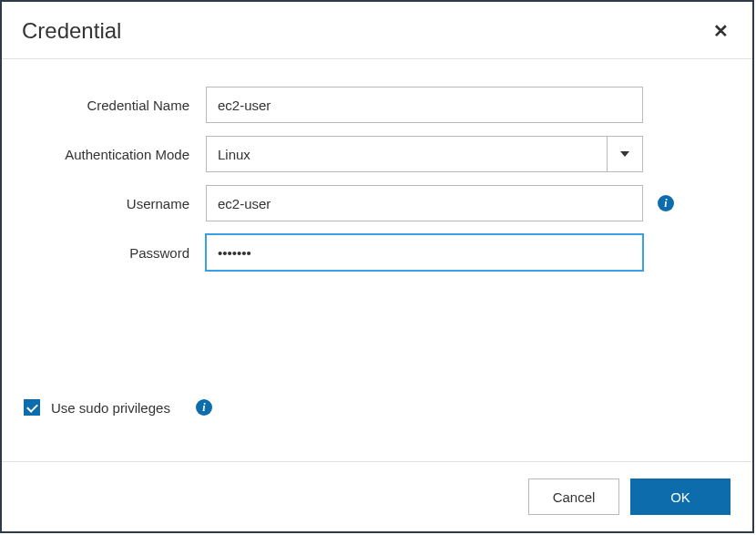 This screenshot has height=535, width=756. Describe the element at coordinates (406, 154) in the screenshot. I see `auth-mode-value: Linux` at that location.